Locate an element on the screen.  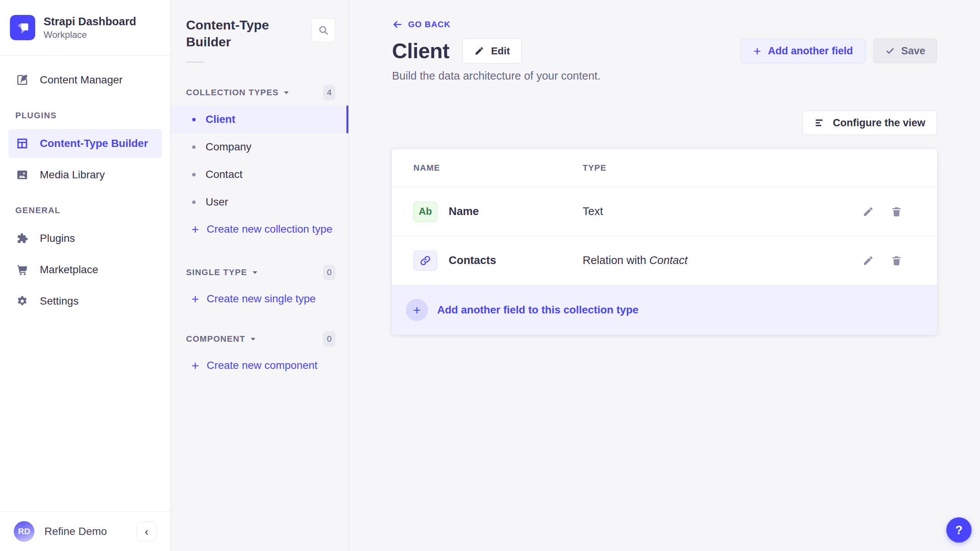
shopping-cart-icon is located at coordinates (22, 270).